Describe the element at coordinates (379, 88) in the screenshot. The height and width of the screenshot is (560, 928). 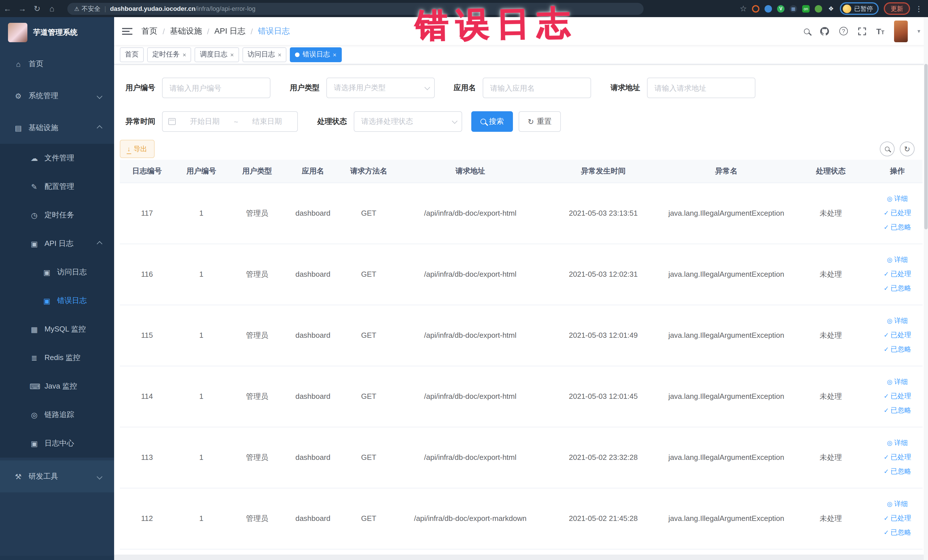
I see `user-type-placeholder: 请选择用户类型` at that location.